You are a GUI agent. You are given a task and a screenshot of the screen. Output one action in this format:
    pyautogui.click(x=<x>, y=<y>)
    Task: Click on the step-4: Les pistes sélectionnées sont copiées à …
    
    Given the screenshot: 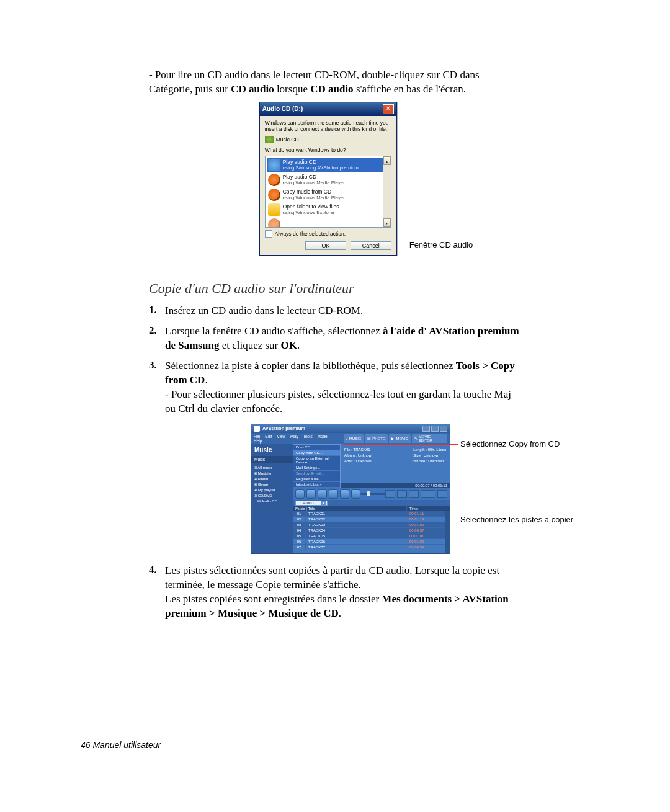 What is the action you would take?
    pyautogui.click(x=343, y=592)
    